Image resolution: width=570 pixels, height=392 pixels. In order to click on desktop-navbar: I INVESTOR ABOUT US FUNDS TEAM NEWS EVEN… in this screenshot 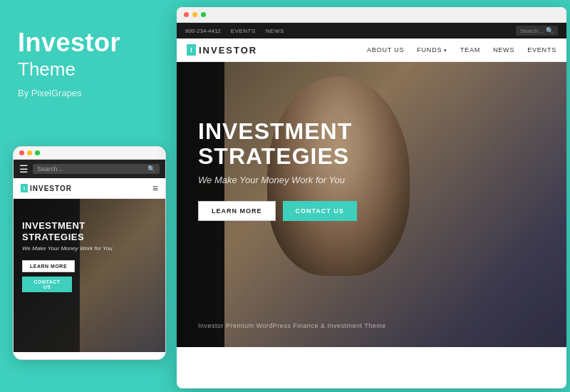, I will do `click(372, 50)`.